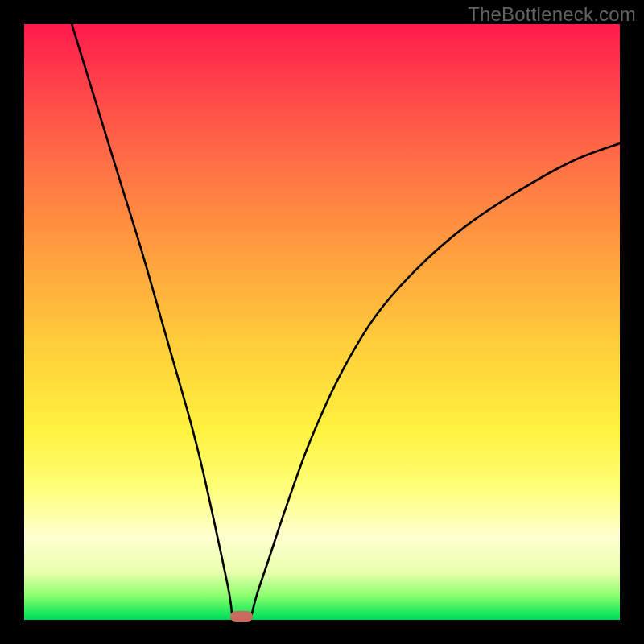 The height and width of the screenshot is (644, 644). I want to click on bottleneck-marker, so click(242, 617).